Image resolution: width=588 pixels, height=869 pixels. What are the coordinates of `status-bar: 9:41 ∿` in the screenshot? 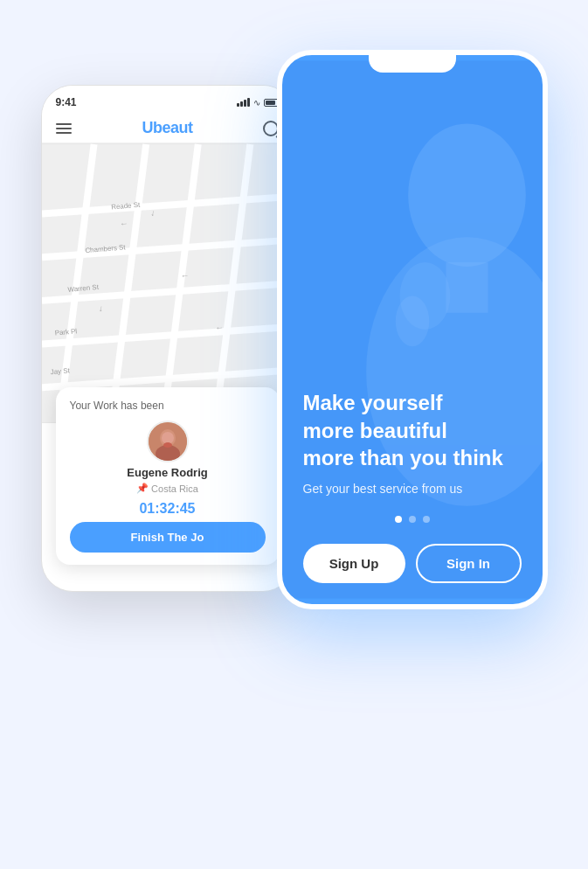 It's located at (168, 100).